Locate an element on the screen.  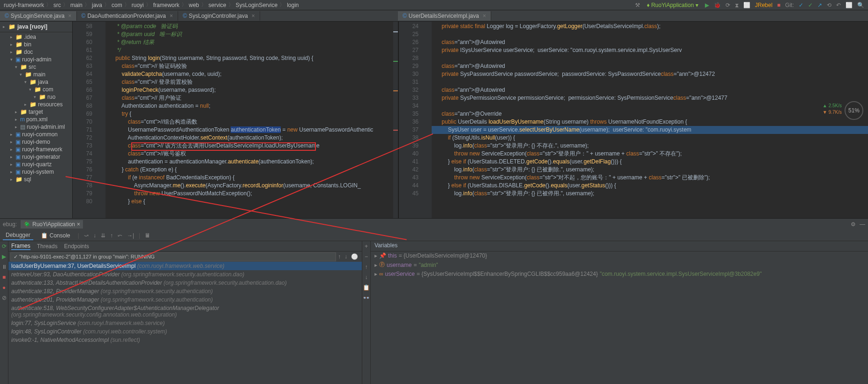
editor-tab: ©SysLoginController.java× is located at coordinates (219, 16).